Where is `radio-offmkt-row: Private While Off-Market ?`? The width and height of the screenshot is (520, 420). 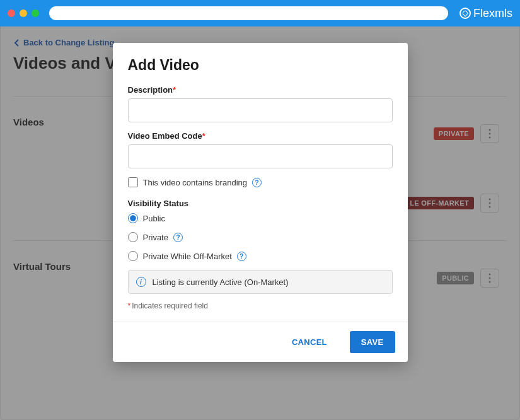 radio-offmkt-row: Private While Off-Market ? is located at coordinates (260, 256).